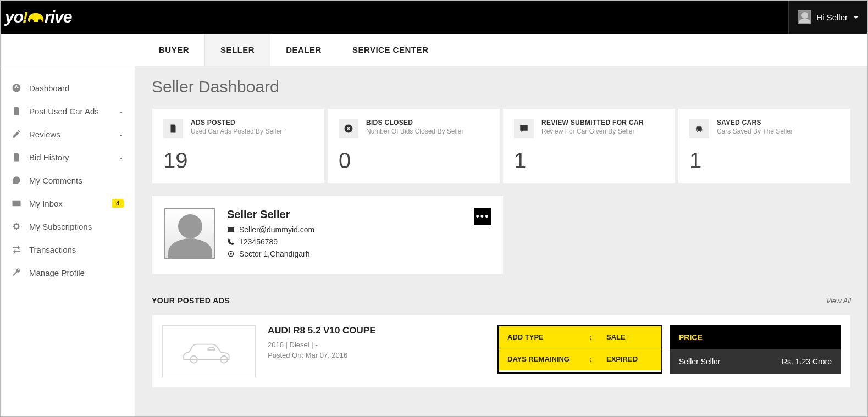 The width and height of the screenshot is (868, 417). I want to click on ad-title: AUDI R8 5.2 V10 COUPE, so click(377, 331).